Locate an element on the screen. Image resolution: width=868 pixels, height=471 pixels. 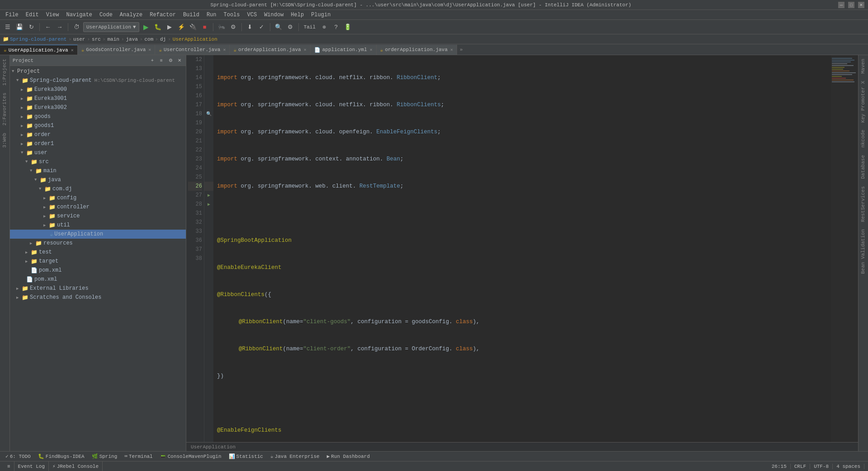
tab-close-user-ctrl: ✕ is located at coordinates (224, 50).